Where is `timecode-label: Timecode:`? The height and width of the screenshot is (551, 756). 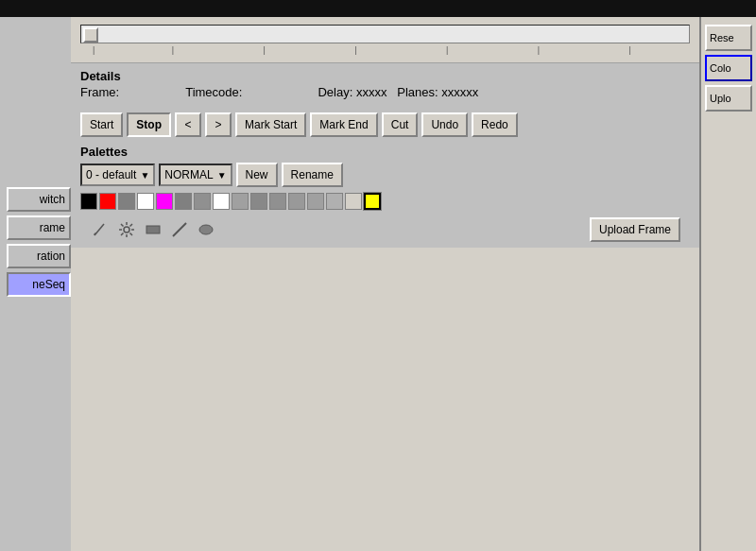
timecode-label: Timecode: is located at coordinates (214, 93).